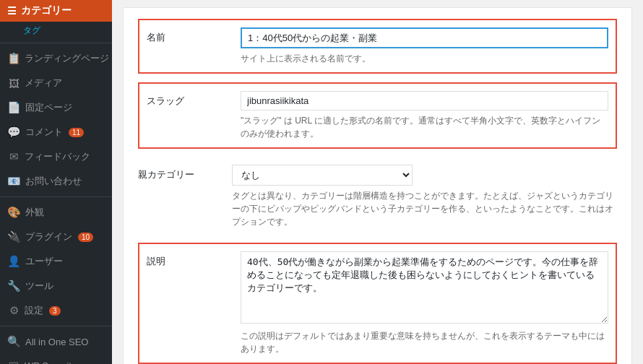  What do you see at coordinates (194, 36) in the screenshot?
I see `name-label: 名前` at bounding box center [194, 36].